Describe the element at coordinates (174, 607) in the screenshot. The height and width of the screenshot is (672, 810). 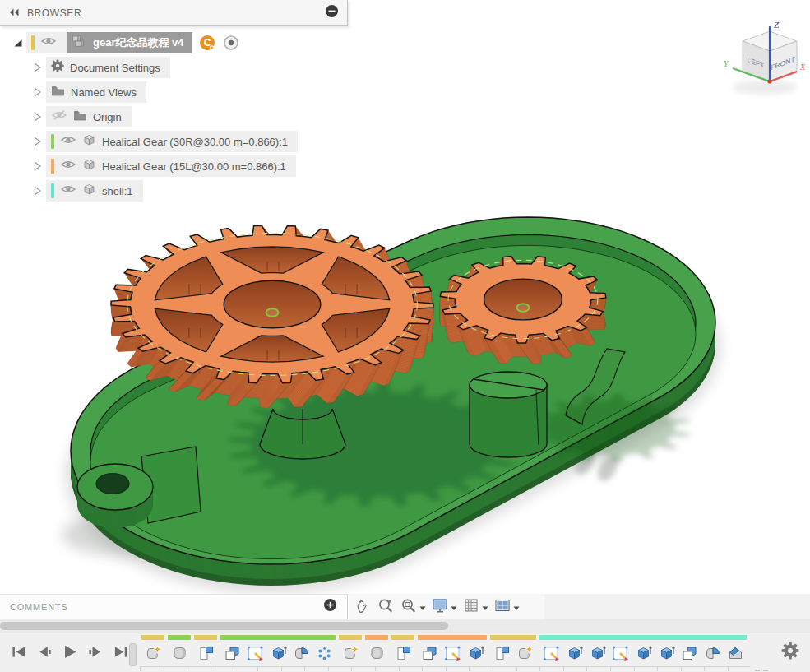
I see `comments-bar: COMMENTS` at that location.